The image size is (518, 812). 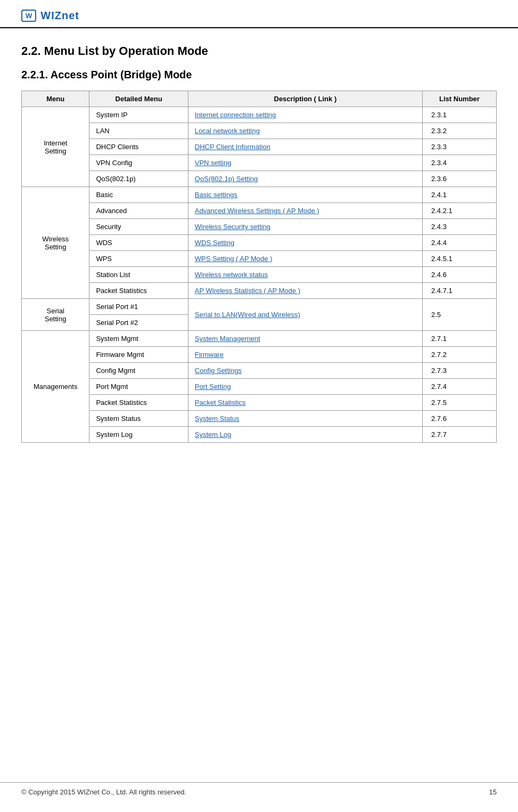 I want to click on detail-cell: DHCP Clients, so click(x=138, y=147).